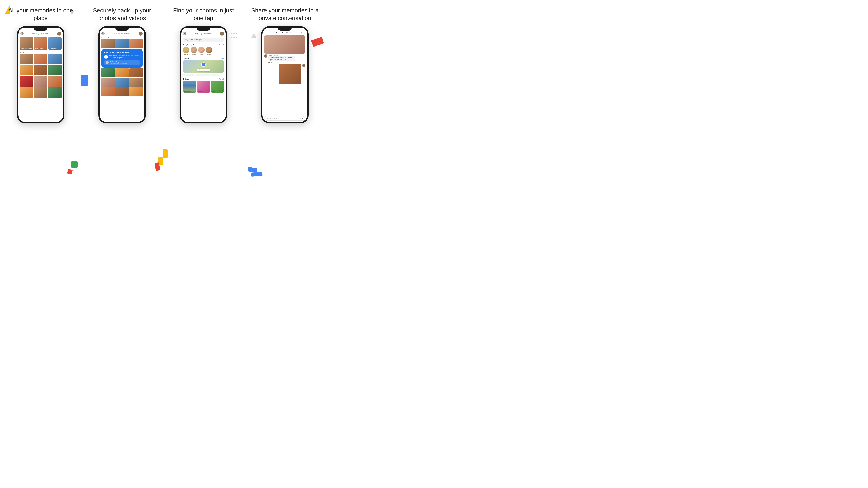 This screenshot has height=488, width=868. What do you see at coordinates (186, 51) in the screenshot?
I see `person-oliver: Oliver` at bounding box center [186, 51].